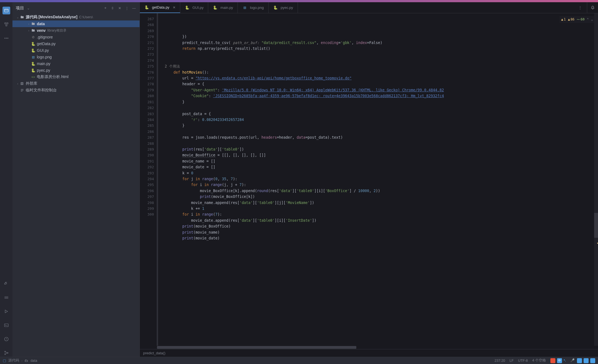  Describe the element at coordinates (6, 38) in the screenshot. I see `tool-more-icon` at that location.